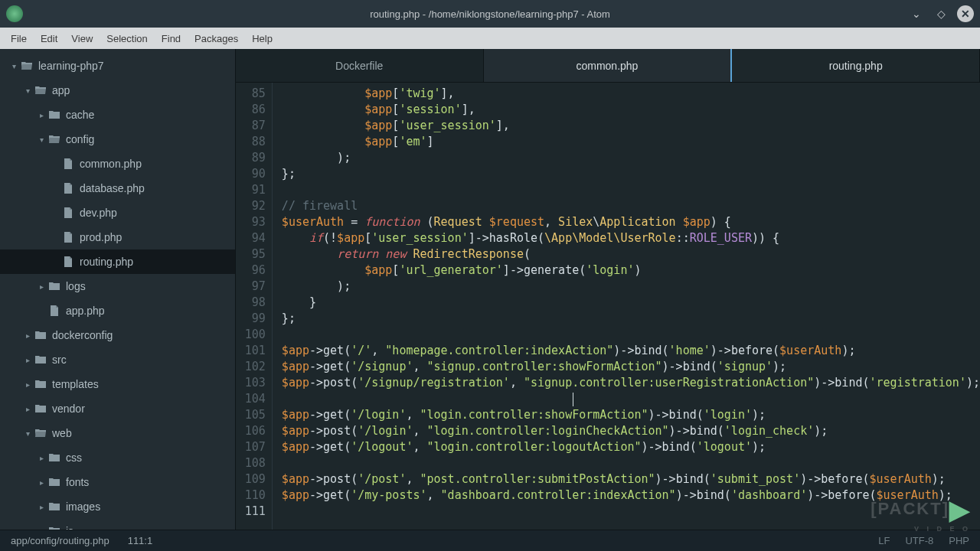 This screenshot has height=551, width=980. What do you see at coordinates (251, 383) in the screenshot?
I see `line-number: 103` at bounding box center [251, 383].